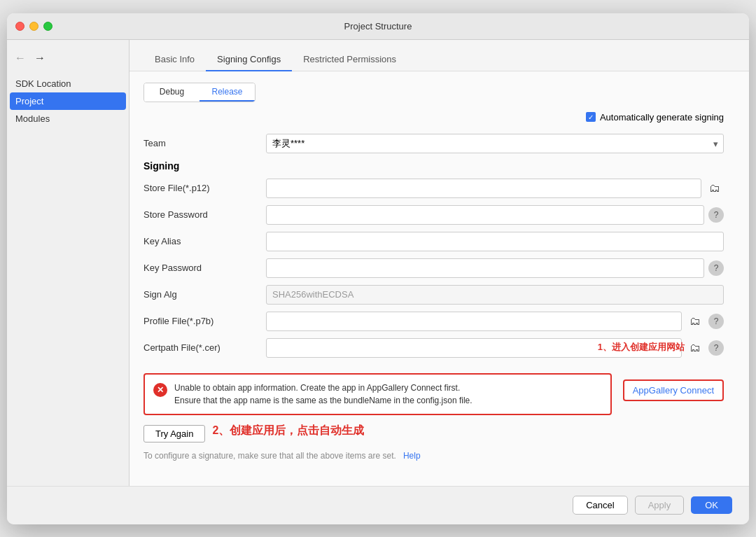  What do you see at coordinates (172, 92) in the screenshot?
I see `sub-tab-debug: Debug` at bounding box center [172, 92].